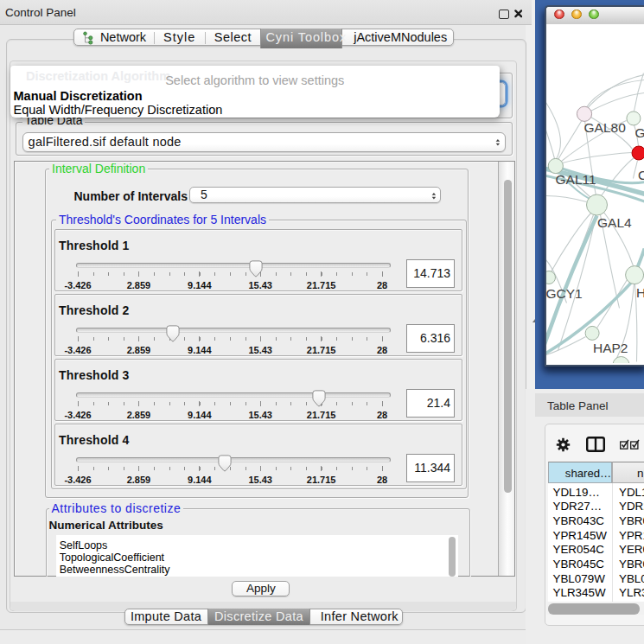  Describe the element at coordinates (576, 180) in the screenshot. I see `svg-text: GAL11` at that location.